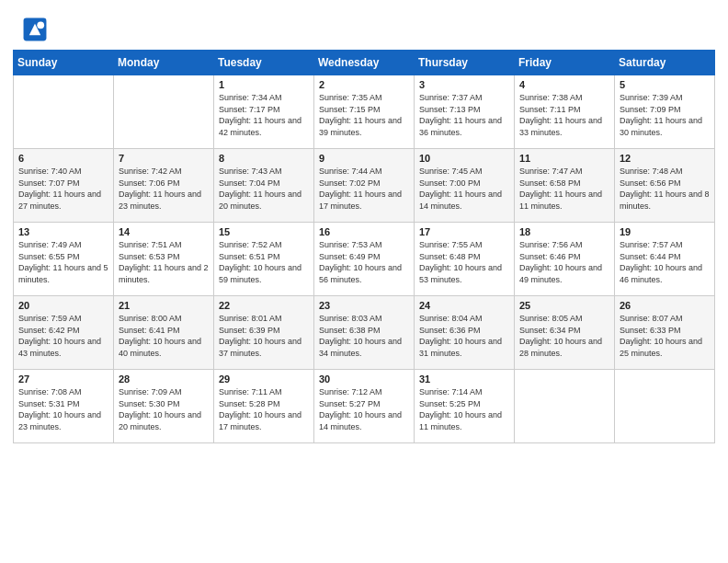  I want to click on calendar-week-row: 27Sunrise: 7:08 AM Sunset: 5:31 PM Dayli…, so click(364, 407).